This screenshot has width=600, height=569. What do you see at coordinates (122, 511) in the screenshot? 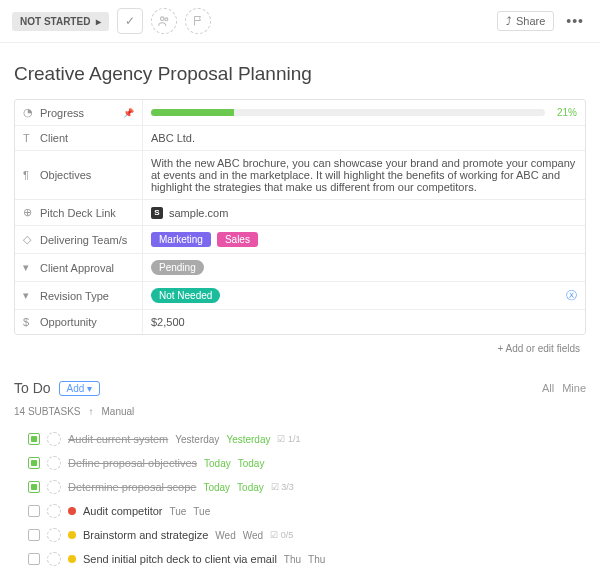
I see `task-name: Audit competitor` at bounding box center [122, 511].